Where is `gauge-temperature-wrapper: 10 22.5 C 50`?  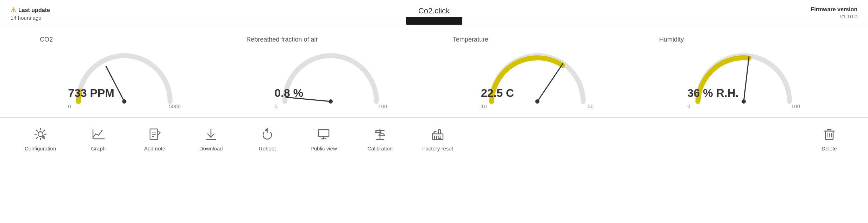 gauge-temperature-wrapper: 10 22.5 C 50 is located at coordinates (537, 79).